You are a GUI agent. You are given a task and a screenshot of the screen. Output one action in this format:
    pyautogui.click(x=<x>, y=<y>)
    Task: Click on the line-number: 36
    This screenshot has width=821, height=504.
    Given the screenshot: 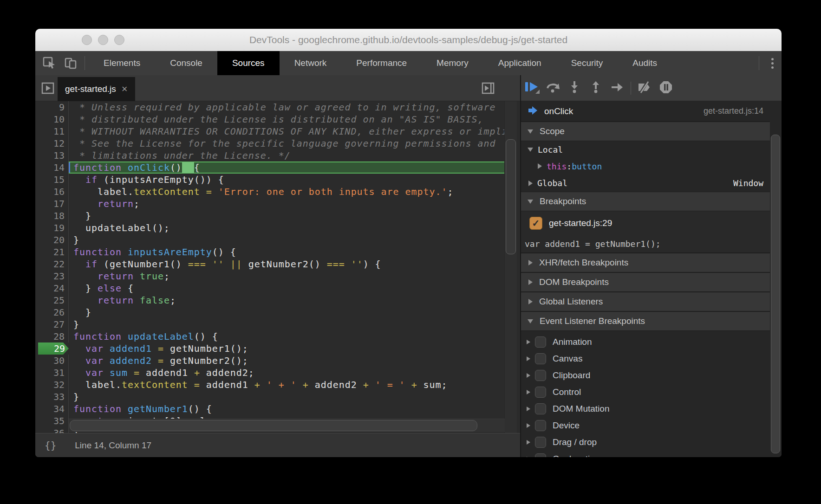 What is the action you would take?
    pyautogui.click(x=52, y=430)
    